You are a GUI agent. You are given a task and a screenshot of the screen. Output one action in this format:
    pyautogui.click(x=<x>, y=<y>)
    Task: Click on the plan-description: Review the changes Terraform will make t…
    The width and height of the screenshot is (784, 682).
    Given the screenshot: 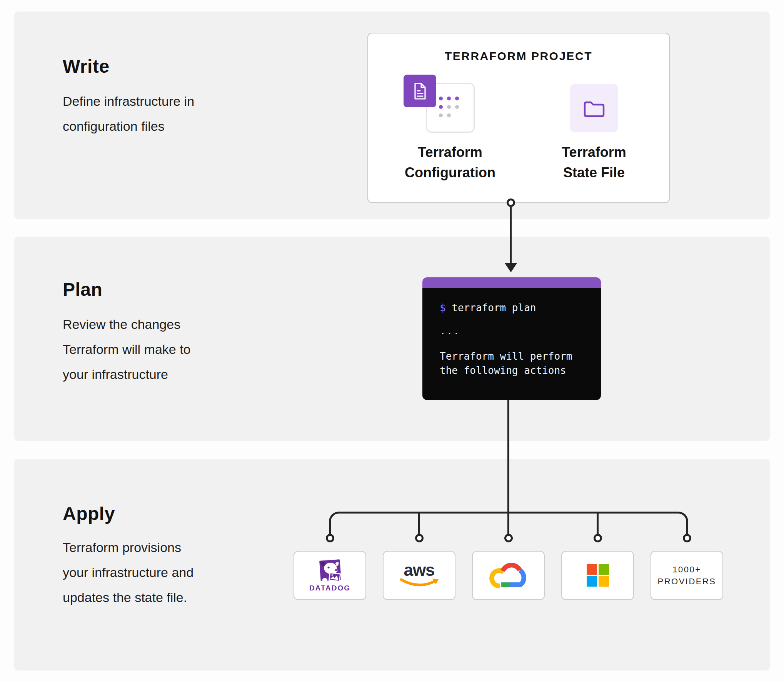 What is the action you would take?
    pyautogui.click(x=127, y=349)
    